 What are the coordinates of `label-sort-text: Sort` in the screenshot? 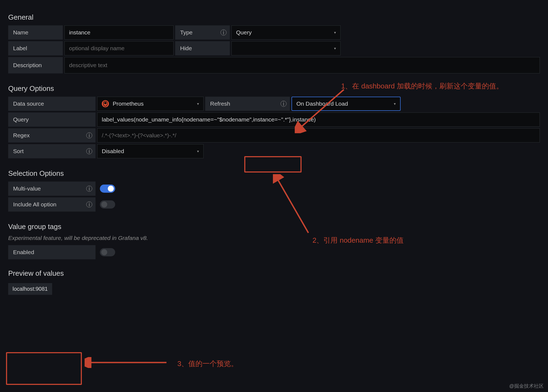 It's located at (19, 151).